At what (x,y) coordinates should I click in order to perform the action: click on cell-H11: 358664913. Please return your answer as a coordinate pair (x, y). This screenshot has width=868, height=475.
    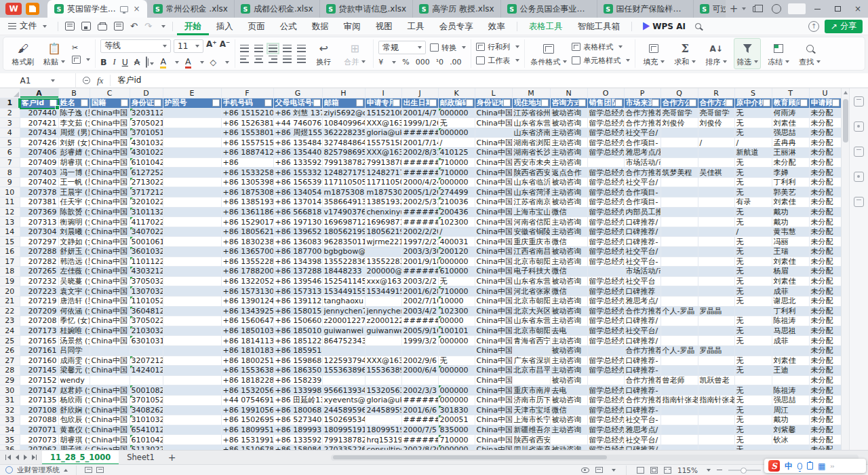
    Looking at the image, I should click on (343, 202).